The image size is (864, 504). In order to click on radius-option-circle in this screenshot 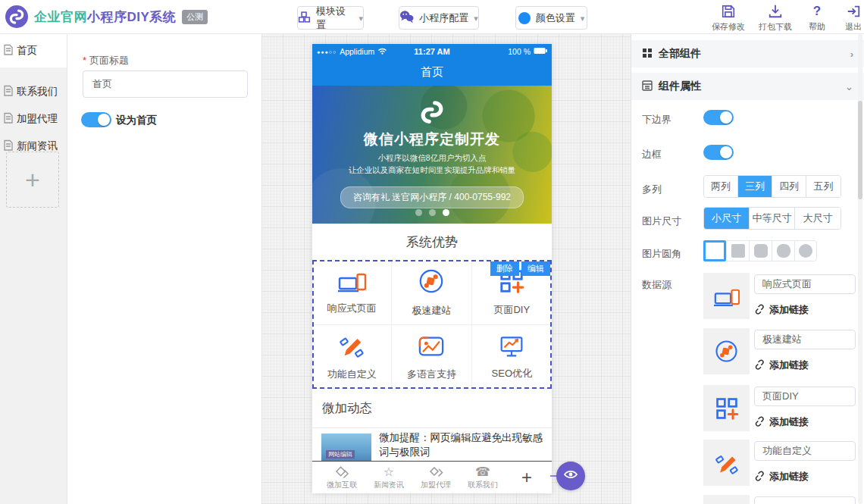, I will do `click(806, 251)`.